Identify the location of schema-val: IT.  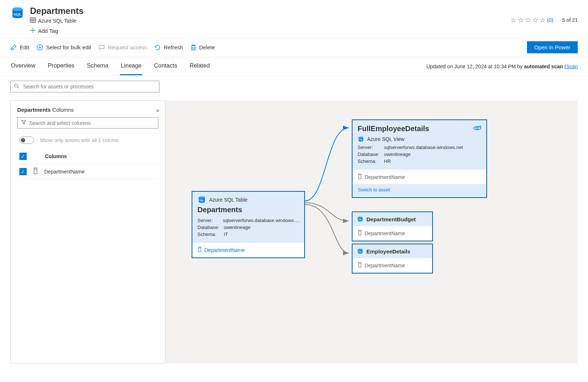
(226, 234).